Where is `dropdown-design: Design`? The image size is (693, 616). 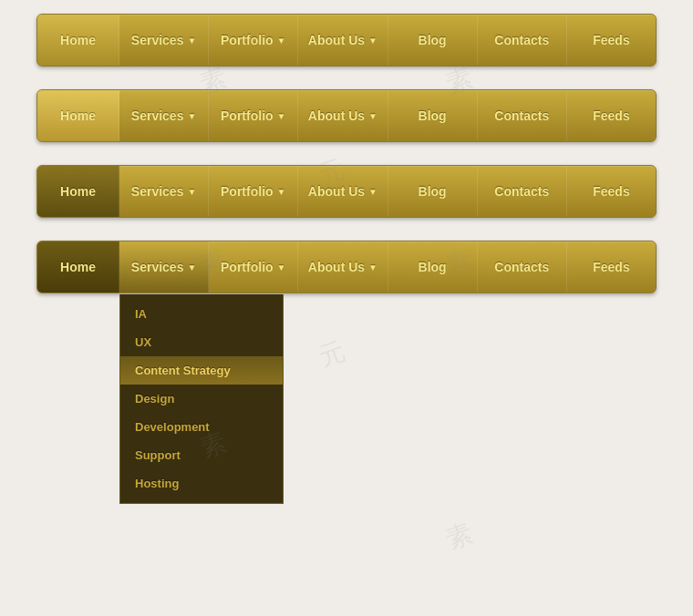 dropdown-design: Design is located at coordinates (202, 399).